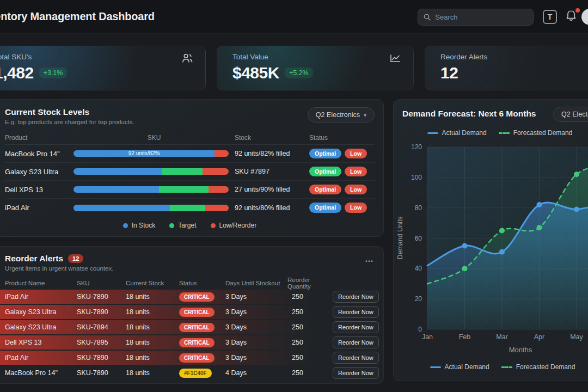 This screenshot has width=588, height=392. Describe the element at coordinates (500, 133) in the screenshot. I see `chart-legend-top: Actual Demand Forecasted Demand` at that location.